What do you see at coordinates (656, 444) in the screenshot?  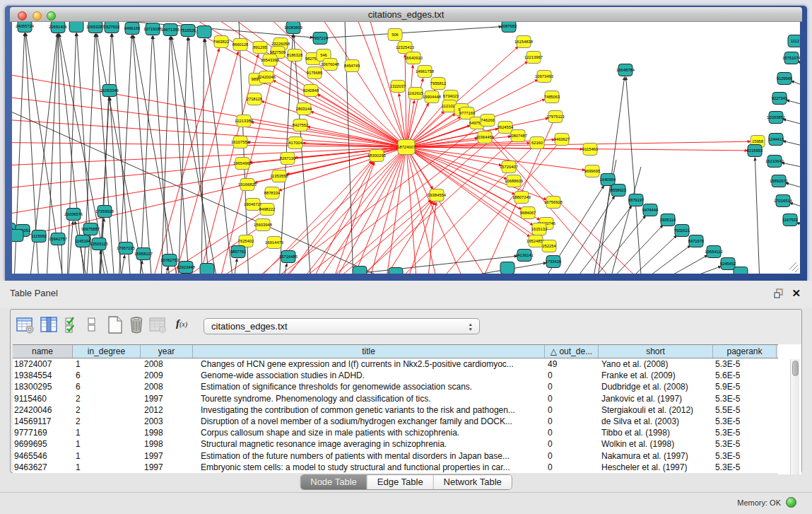 I see `table-cell: Wolkin et al. (1998)` at bounding box center [656, 444].